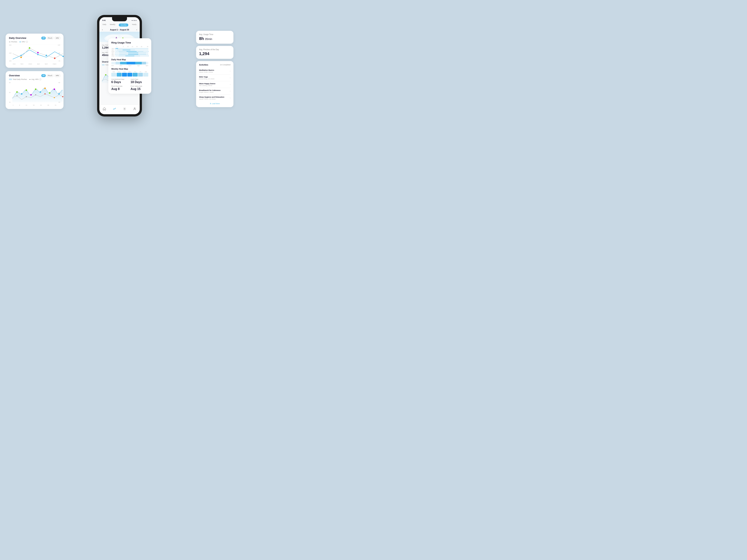  I want to click on avg-usage-card-label: Avg. Usage Time, so click(215, 34).